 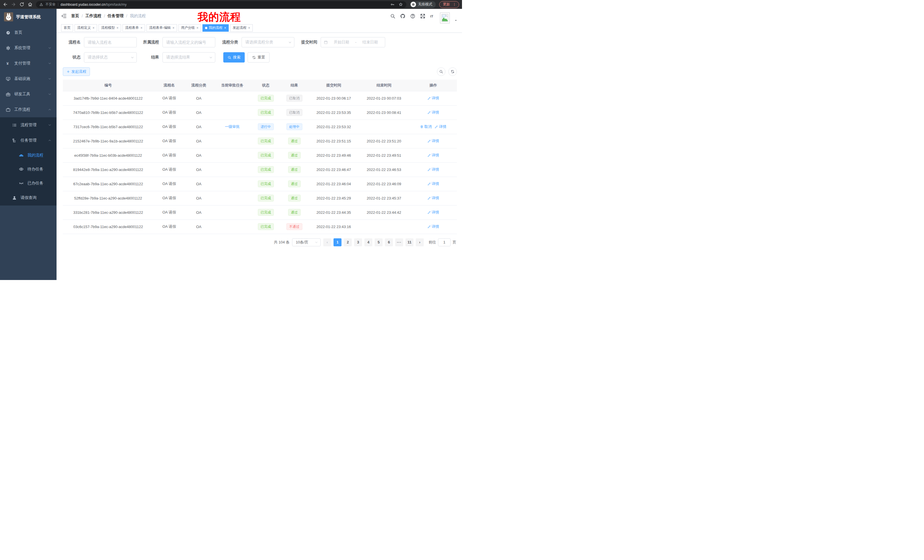 What do you see at coordinates (28, 155) in the screenshot?
I see `sidebar-item-my-process: 我的流程` at bounding box center [28, 155].